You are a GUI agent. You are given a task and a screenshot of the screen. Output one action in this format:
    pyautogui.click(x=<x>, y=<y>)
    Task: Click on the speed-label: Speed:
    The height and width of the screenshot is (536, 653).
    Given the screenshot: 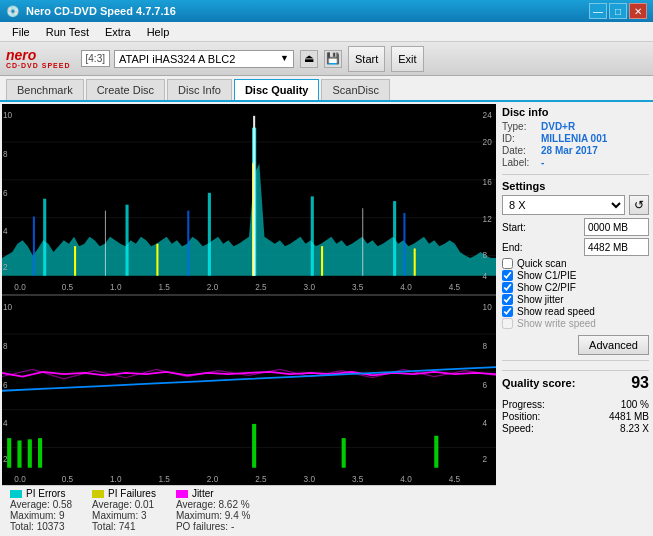 What is the action you would take?
    pyautogui.click(x=518, y=428)
    